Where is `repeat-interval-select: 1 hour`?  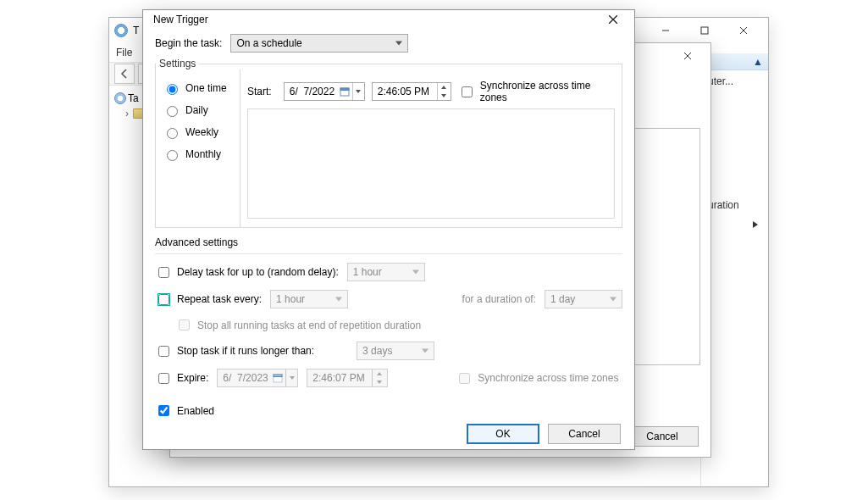
repeat-interval-select: 1 hour is located at coordinates (309, 299).